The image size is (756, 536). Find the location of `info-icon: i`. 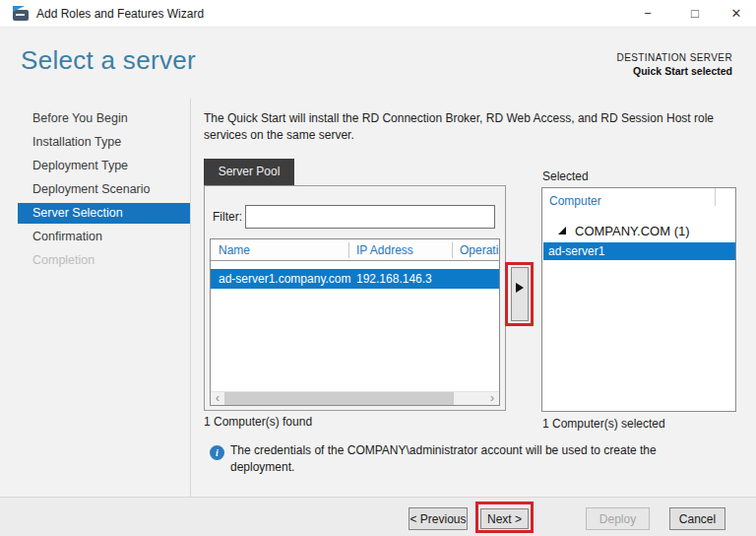

info-icon: i is located at coordinates (217, 453).